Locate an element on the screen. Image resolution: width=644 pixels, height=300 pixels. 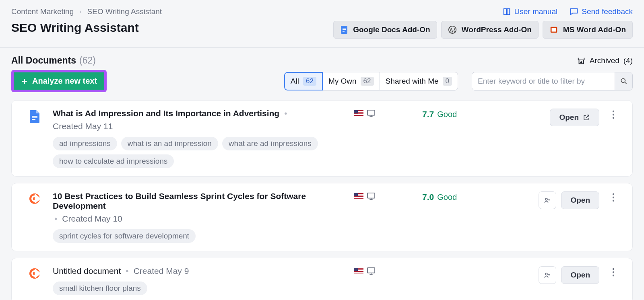
document-title-row: What is Ad Impression and Its Importance… is located at coordinates (201, 120).